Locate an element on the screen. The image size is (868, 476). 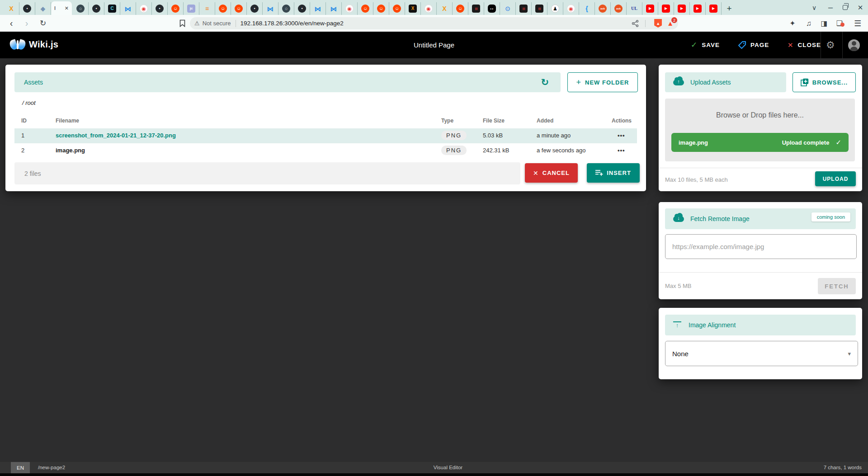
upload-button: UPLOAD is located at coordinates (835, 179).